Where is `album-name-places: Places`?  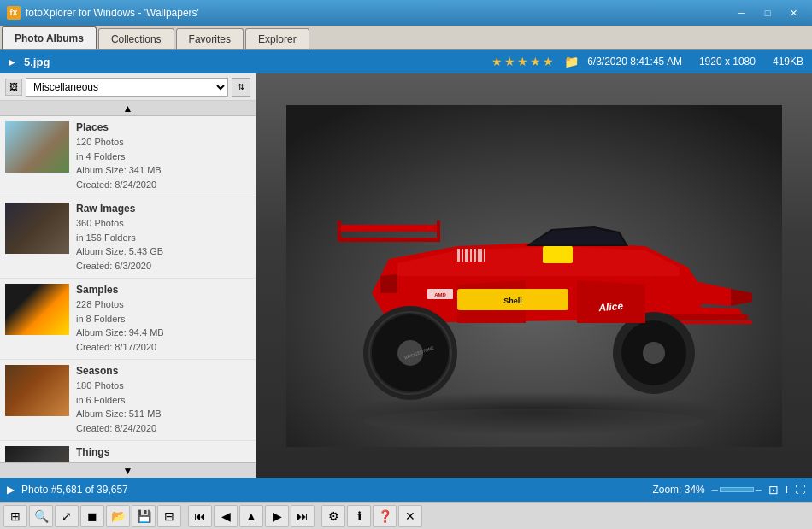 album-name-places: Places is located at coordinates (163, 127).